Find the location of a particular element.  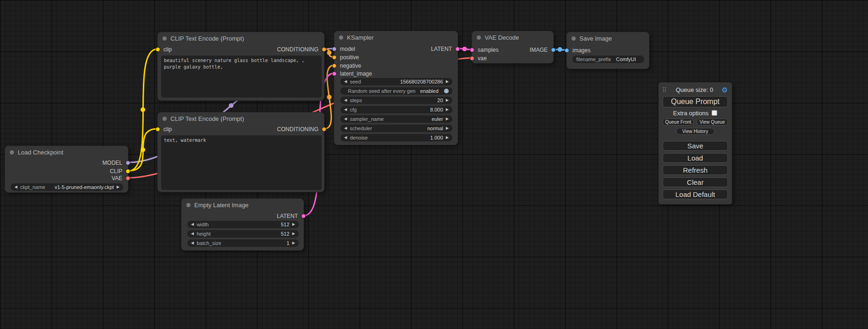

prompt-textarea: text, watermark is located at coordinates (241, 162).